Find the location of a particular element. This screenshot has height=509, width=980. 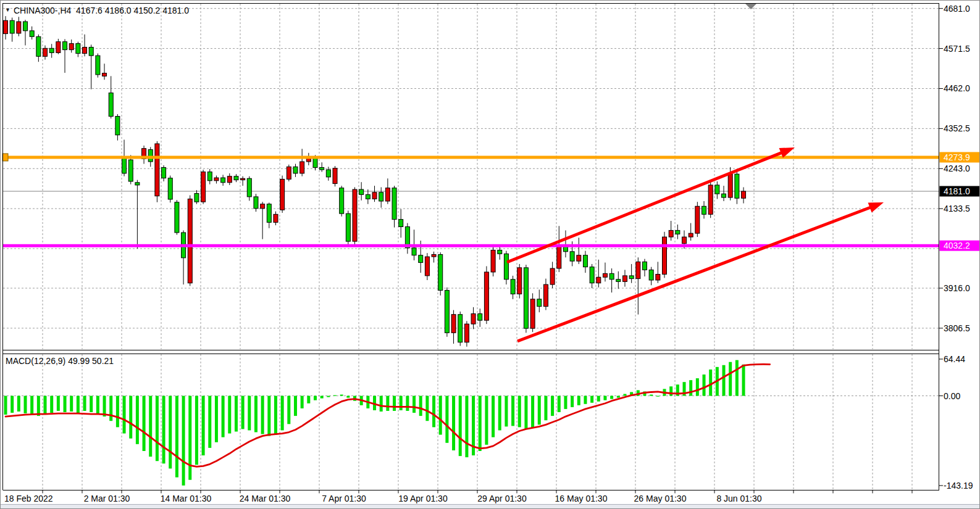

price-scale-area is located at coordinates (960, 247).